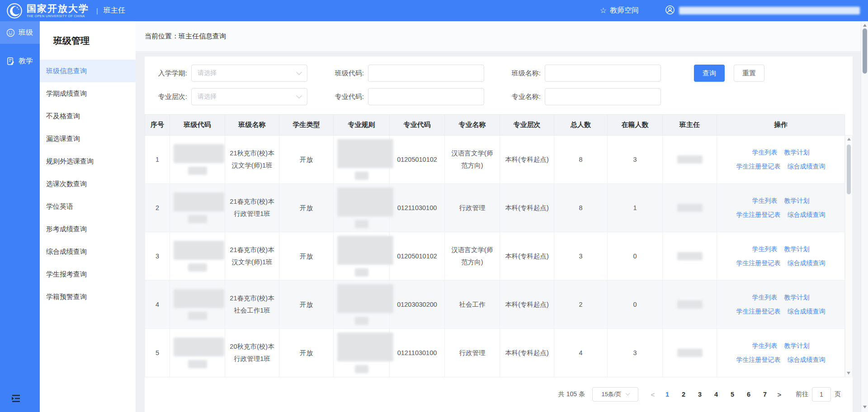  Describe the element at coordinates (346, 97) in the screenshot. I see `major-code-label: 专业代码:` at that location.